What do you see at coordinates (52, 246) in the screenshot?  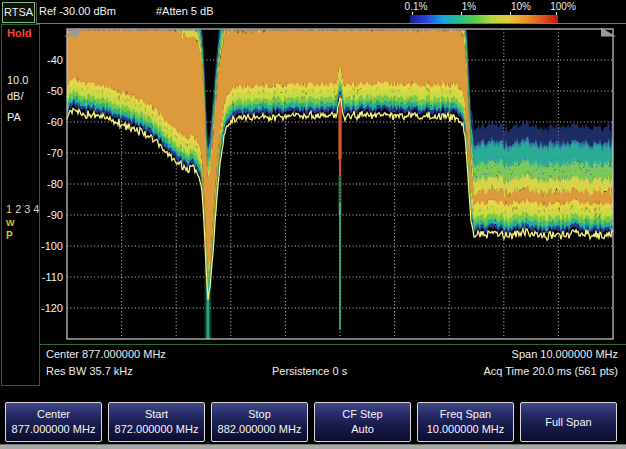 I see `y-axis-label: -100` at bounding box center [52, 246].